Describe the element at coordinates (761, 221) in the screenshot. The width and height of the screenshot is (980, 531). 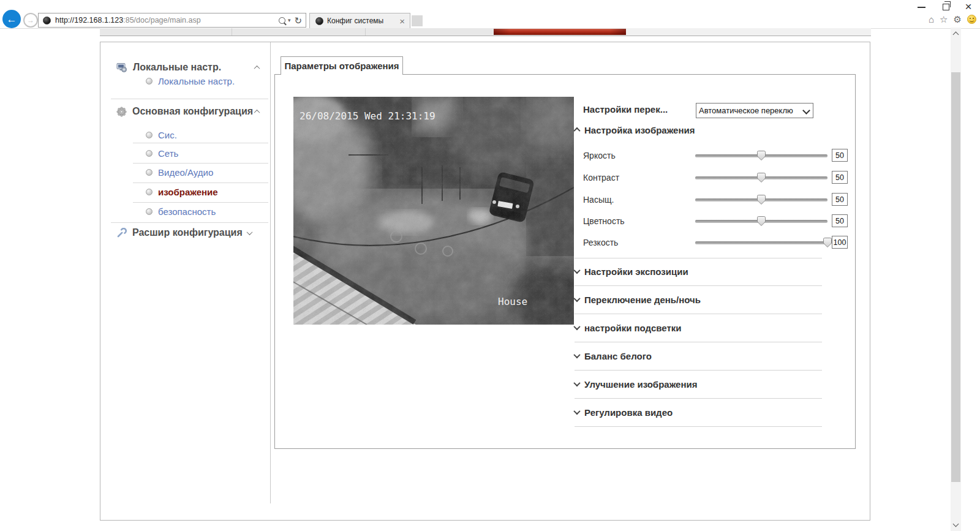
I see `hue-slider` at that location.